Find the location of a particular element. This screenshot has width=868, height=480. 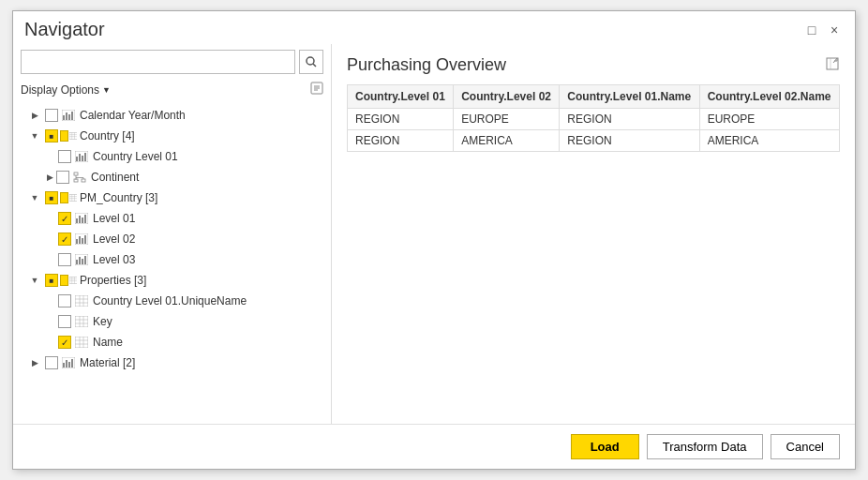

col-header-3: Country.Level 02.Name is located at coordinates (769, 98).